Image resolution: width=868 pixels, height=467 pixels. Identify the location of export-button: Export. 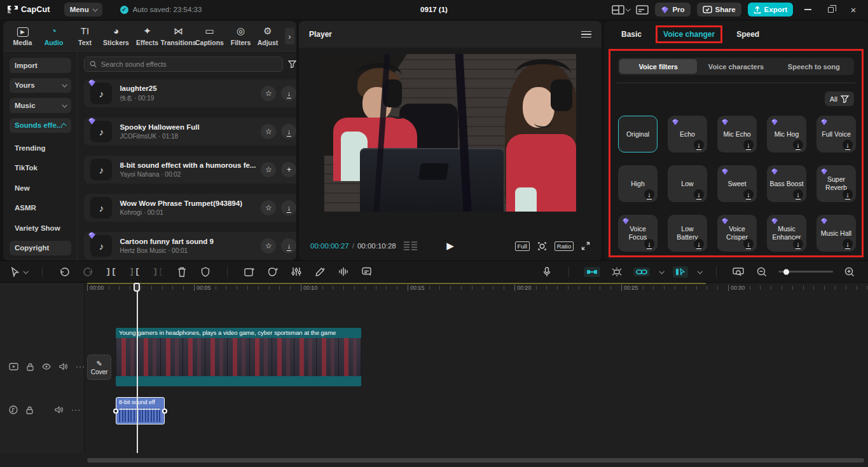
(771, 10).